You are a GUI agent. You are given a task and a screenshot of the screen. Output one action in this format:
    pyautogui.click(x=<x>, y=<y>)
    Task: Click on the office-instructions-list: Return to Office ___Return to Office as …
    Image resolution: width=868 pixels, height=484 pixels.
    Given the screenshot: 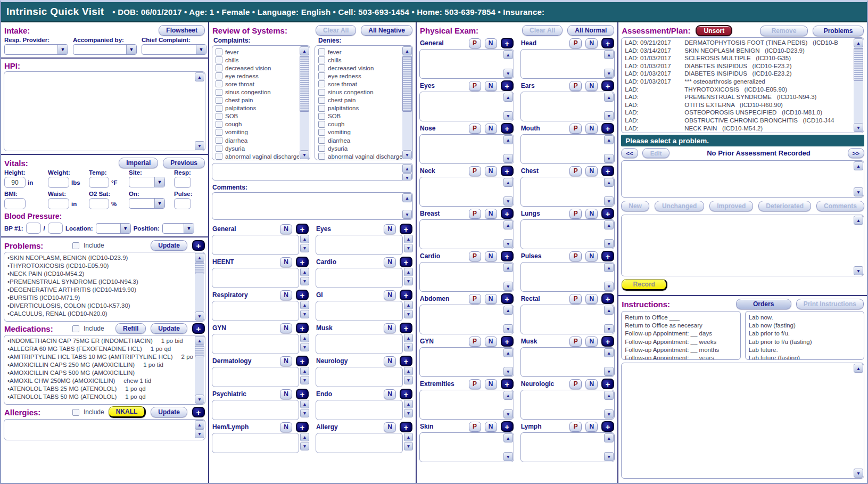 What is the action you would take?
    pyautogui.click(x=681, y=335)
    